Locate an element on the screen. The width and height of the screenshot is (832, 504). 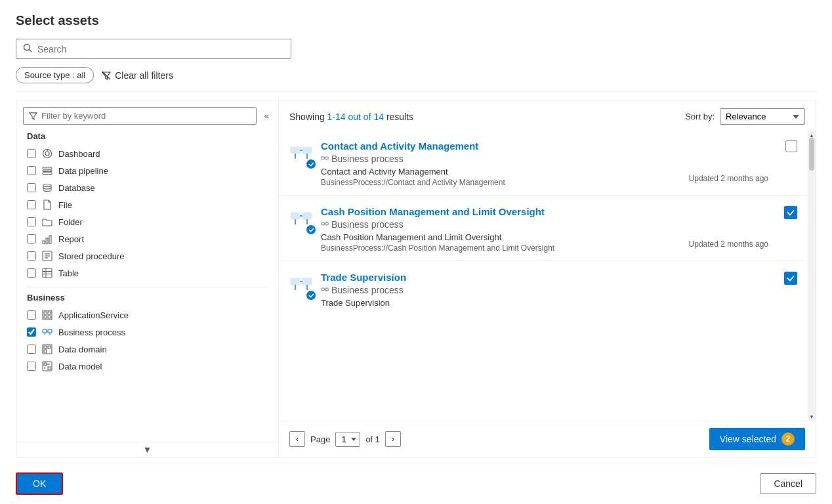
sort-select: Relevance Name Modified is located at coordinates (762, 117).